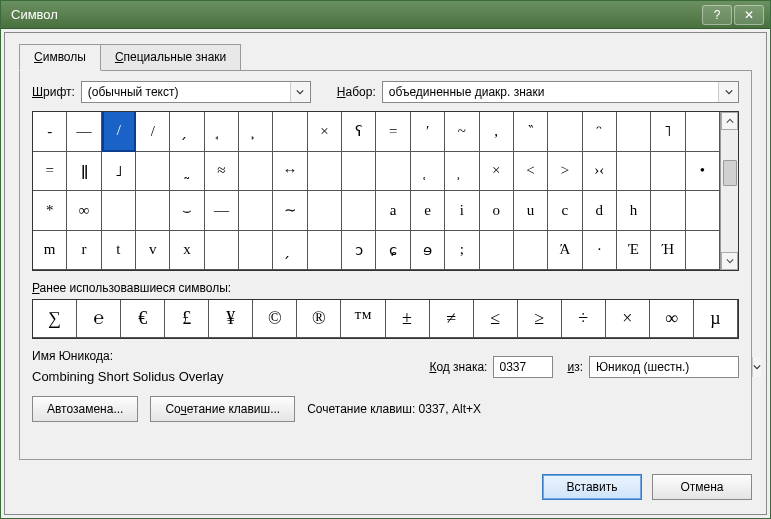 The height and width of the screenshot is (519, 771). What do you see at coordinates (730, 173) in the screenshot?
I see `scroll-thumb` at bounding box center [730, 173].